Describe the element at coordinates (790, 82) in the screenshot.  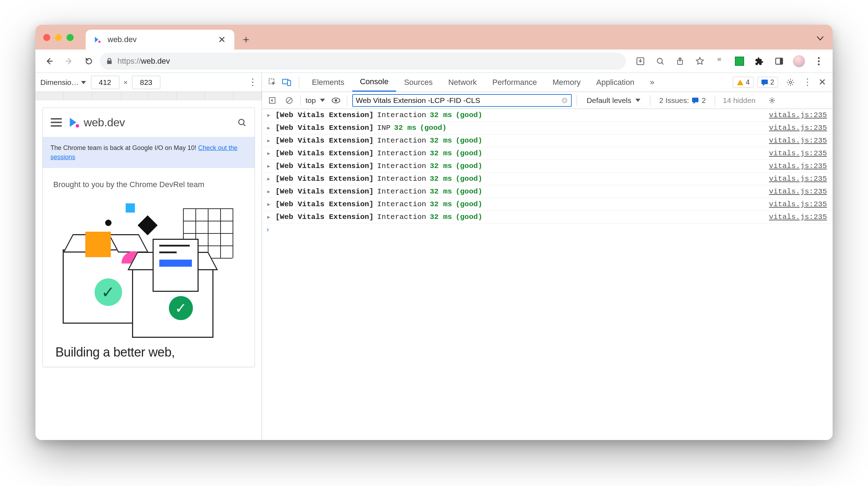
I see `devtools-settings-button` at that location.